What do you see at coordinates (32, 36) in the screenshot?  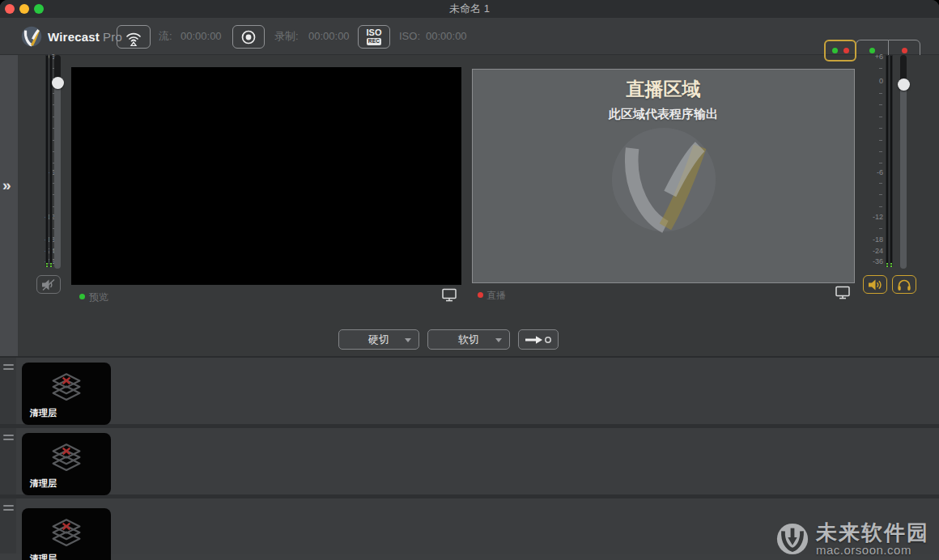 I see `wirecast-logo-icon` at bounding box center [32, 36].